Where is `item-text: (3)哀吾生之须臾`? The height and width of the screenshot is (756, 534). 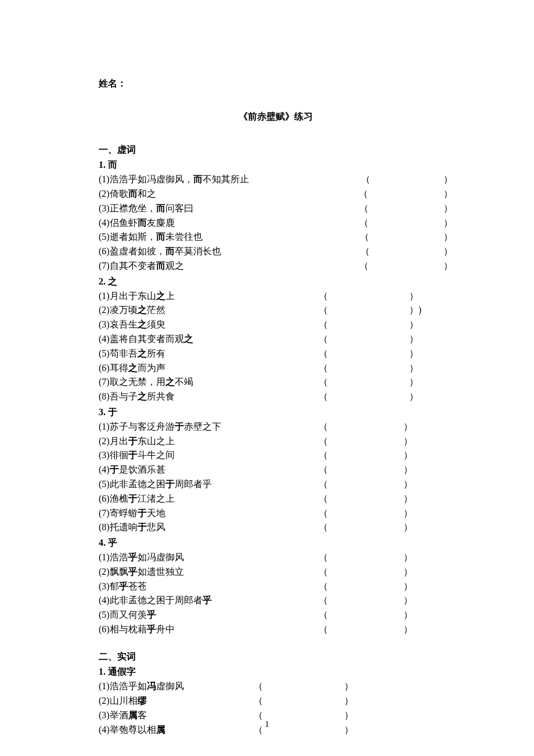
item-text: (3)哀吾生之须臾 is located at coordinates (132, 325).